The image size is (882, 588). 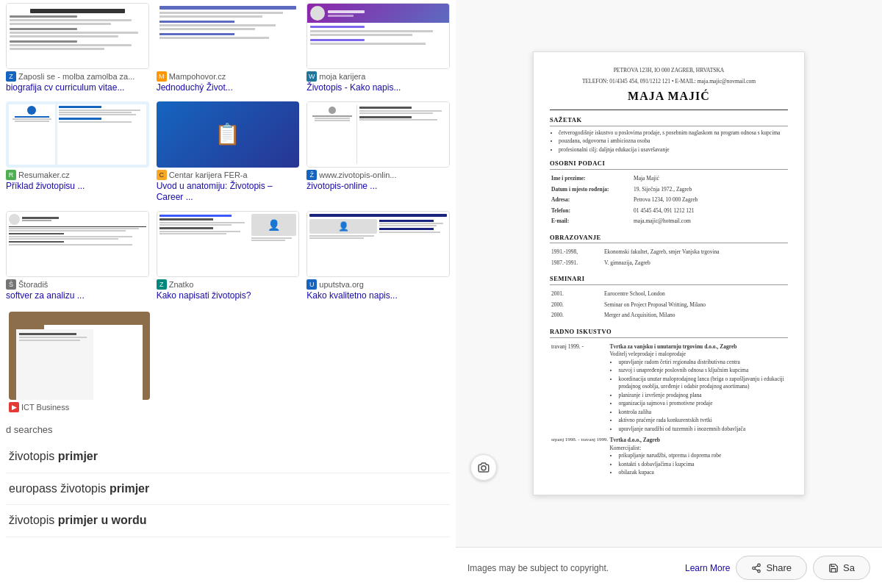 I want to click on job1-bullets: upravljanje radom četiri regionalna dist…, so click(x=698, y=396).